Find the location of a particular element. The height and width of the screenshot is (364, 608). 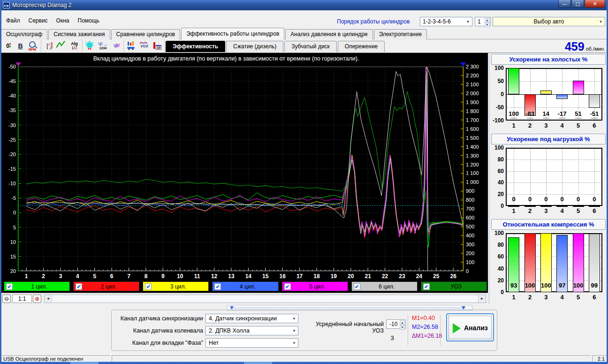

maximize-button: ▢ is located at coordinates (578, 4).